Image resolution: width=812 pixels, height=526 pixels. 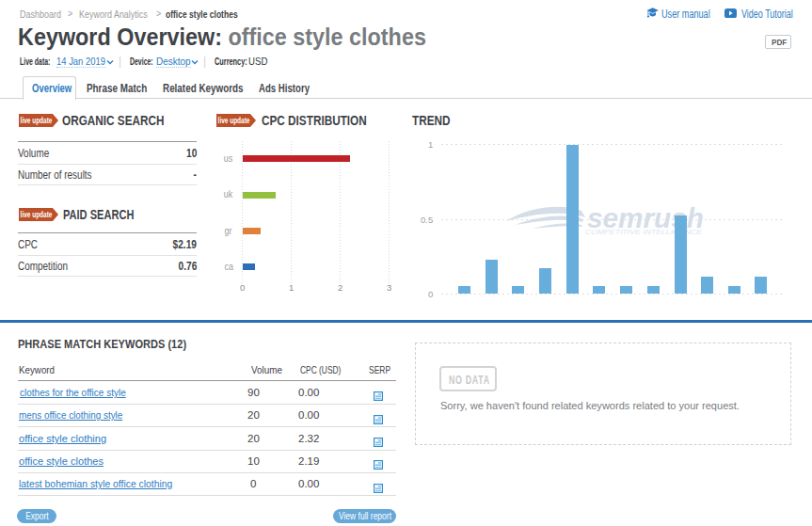 What do you see at coordinates (427, 220) in the screenshot?
I see `svg-text: 0.5` at bounding box center [427, 220].